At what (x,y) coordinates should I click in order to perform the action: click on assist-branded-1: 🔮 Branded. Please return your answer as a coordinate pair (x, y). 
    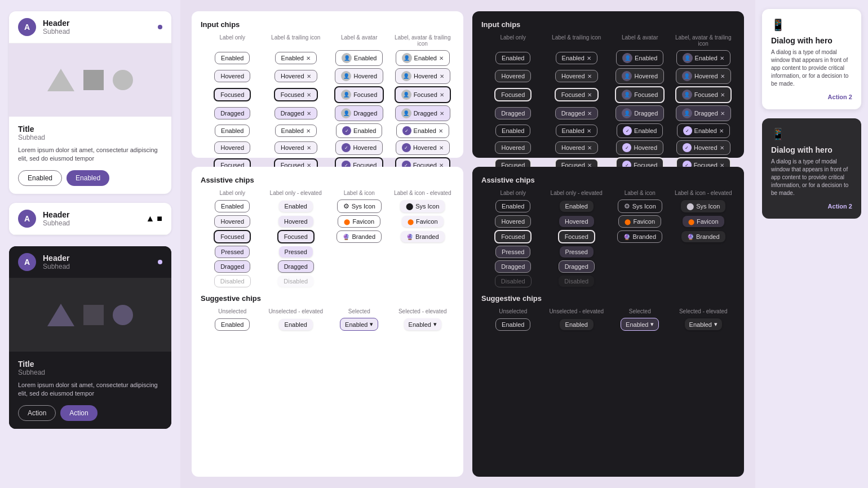
    Looking at the image, I should click on (423, 237).